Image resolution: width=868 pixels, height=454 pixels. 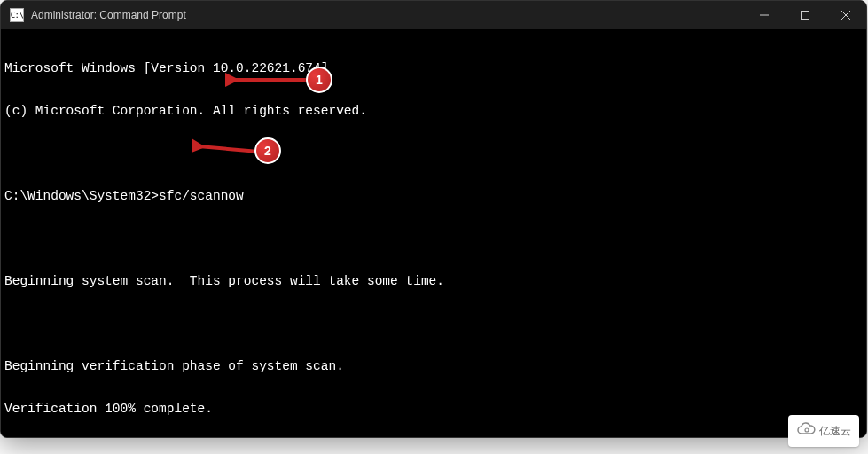 I want to click on cloud-icon, so click(x=806, y=431).